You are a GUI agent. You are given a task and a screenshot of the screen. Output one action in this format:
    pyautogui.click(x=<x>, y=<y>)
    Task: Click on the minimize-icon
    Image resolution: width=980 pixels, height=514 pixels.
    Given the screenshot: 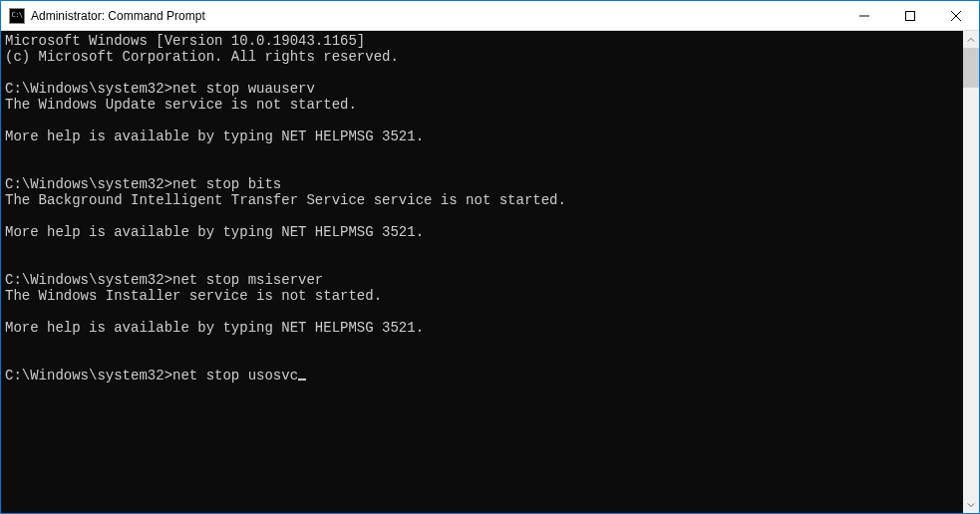 What is the action you would take?
    pyautogui.click(x=864, y=16)
    